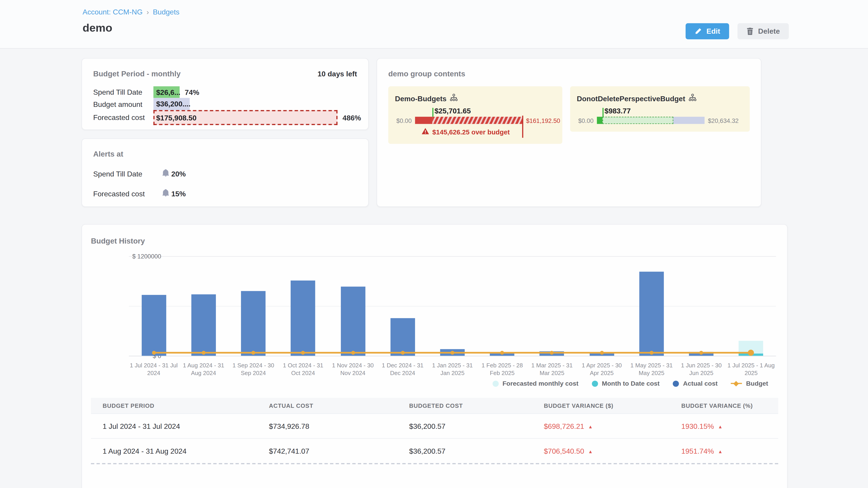 This screenshot has height=488, width=868. Describe the element at coordinates (303, 370) in the screenshot. I see `x-axis-label: 1 Oct 2024 - 31 Oct 2024` at that location.